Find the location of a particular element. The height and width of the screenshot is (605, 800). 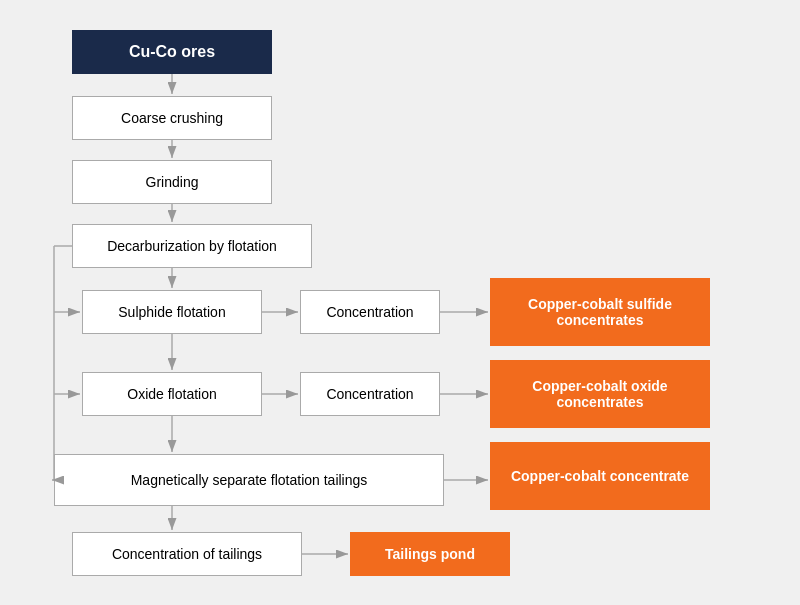

sulphide-concentration-box: Concentration is located at coordinates (370, 312).